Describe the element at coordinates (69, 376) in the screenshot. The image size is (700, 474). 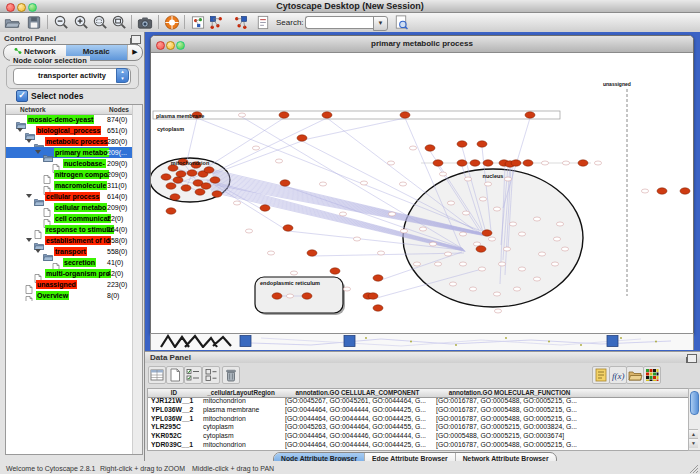
I see `birds-eye-view` at that location.